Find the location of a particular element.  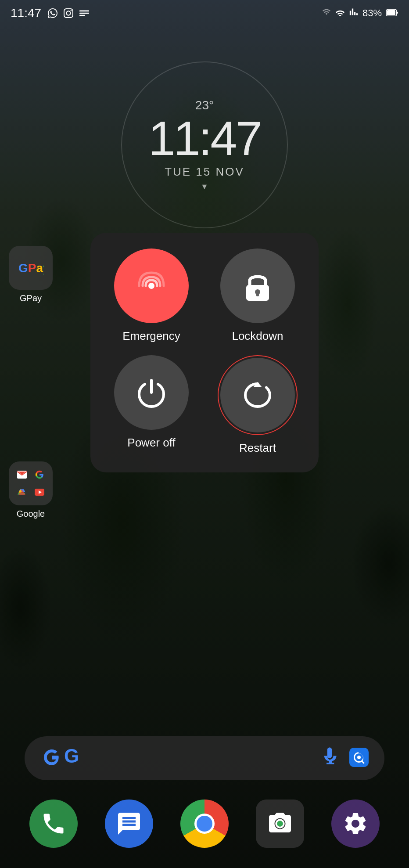

temperature: 23° is located at coordinates (204, 105).